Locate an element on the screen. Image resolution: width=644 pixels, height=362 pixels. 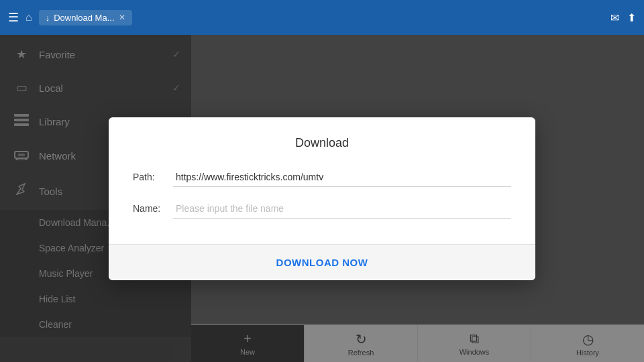
active-tab: ↓ Download Ma... ✕ is located at coordinates (86, 17).